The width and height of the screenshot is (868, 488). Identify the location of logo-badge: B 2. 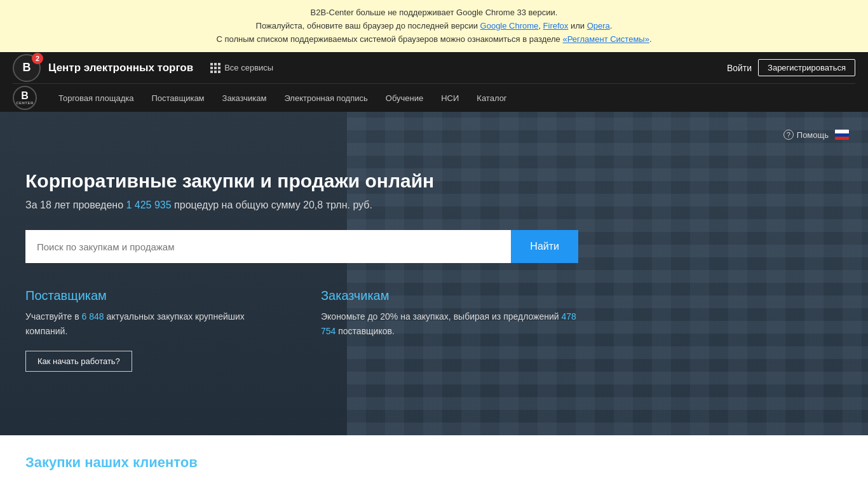
(27, 68).